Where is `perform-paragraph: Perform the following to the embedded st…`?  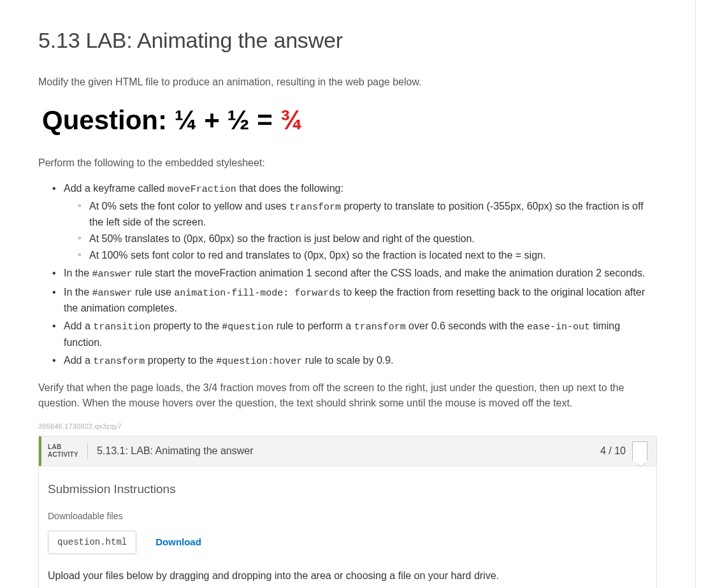 perform-paragraph: Perform the following to the embedded st… is located at coordinates (348, 163).